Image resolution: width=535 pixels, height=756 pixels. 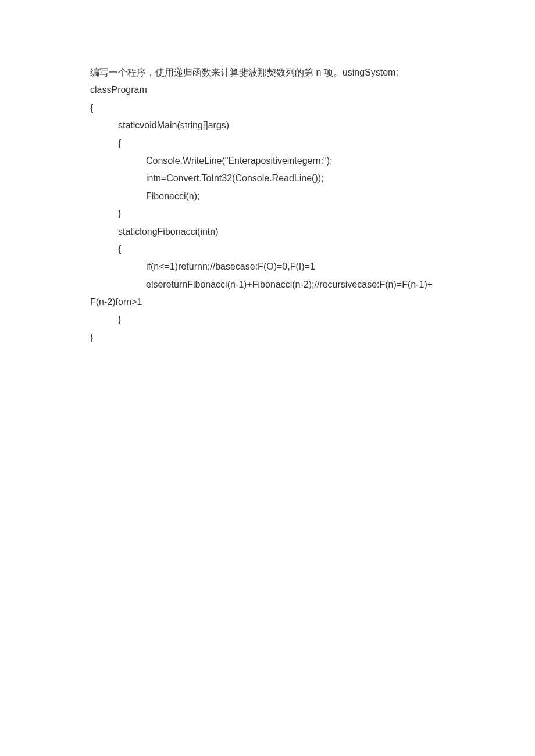 I want to click on code-line: F(n-2)forn>1, so click(x=268, y=302).